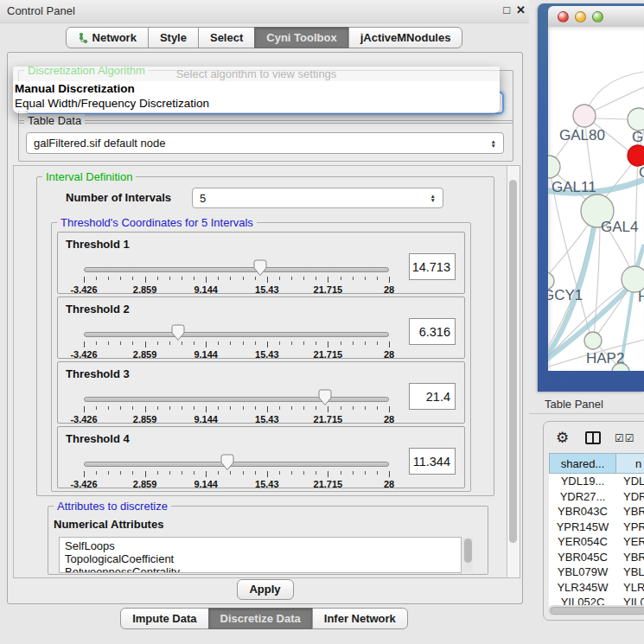 The height and width of the screenshot is (644, 644). Describe the element at coordinates (318, 198) in the screenshot. I see `number-of-intervals-combobox: 5 ▲ ▼` at that location.